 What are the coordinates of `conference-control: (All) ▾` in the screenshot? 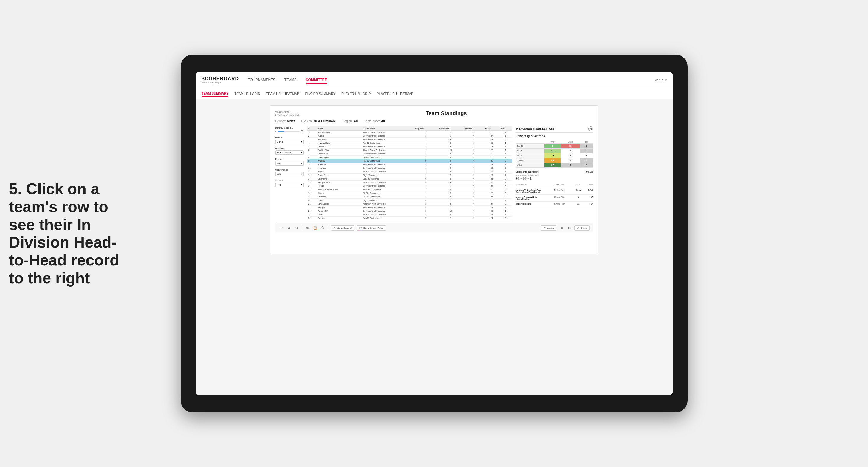 It's located at (289, 174).